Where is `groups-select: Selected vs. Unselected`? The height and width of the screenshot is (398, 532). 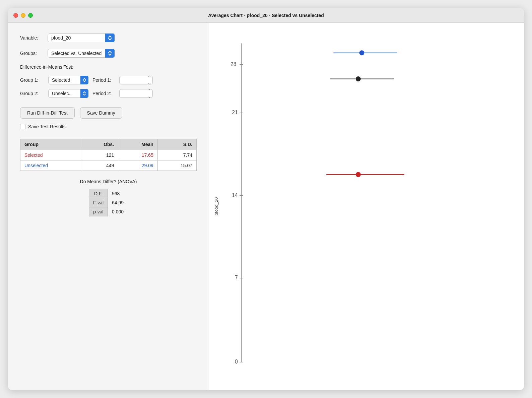 groups-select: Selected vs. Unselected is located at coordinates (81, 53).